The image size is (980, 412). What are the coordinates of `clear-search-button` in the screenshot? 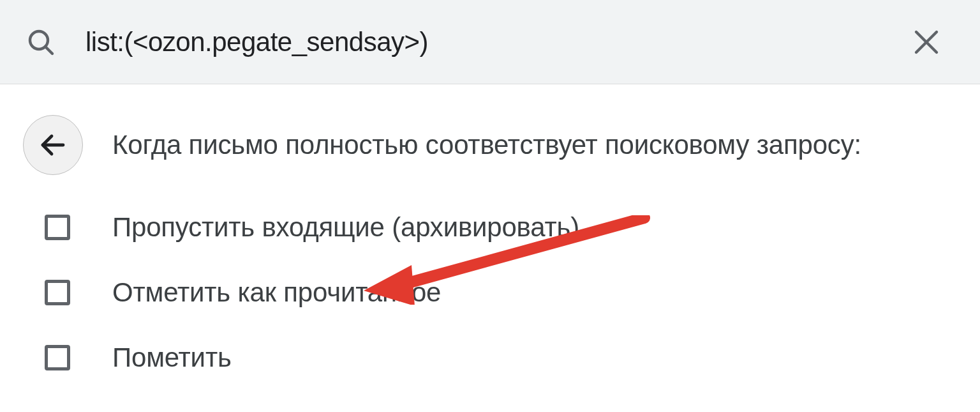 It's located at (926, 42).